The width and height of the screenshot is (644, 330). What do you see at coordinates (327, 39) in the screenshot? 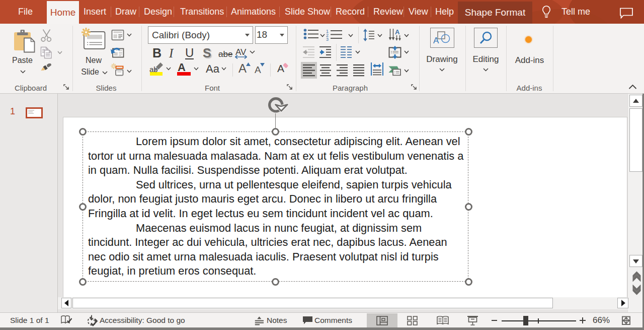
I see `svg-text: 3` at bounding box center [327, 39].